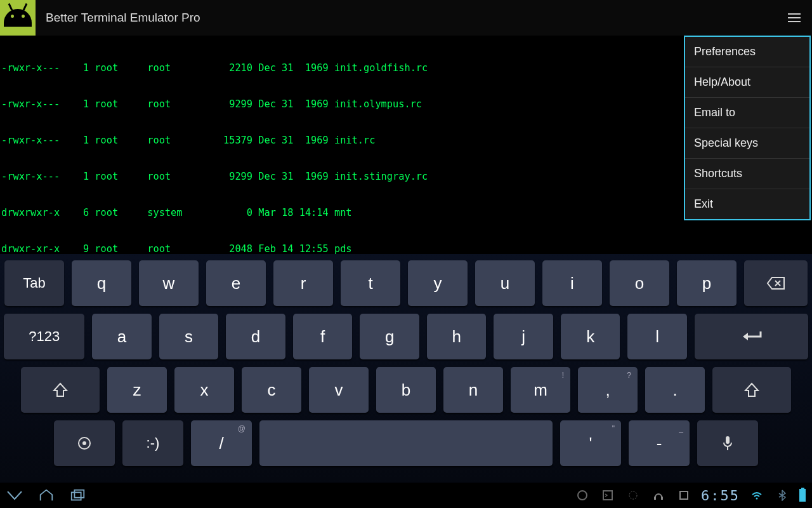  I want to click on nav-back-button, so click(15, 495).